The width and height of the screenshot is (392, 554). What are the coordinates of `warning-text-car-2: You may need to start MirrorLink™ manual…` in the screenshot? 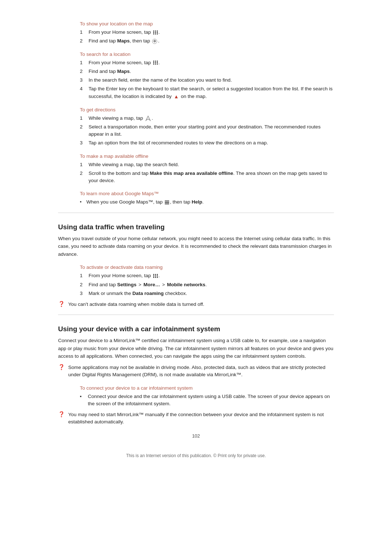 It's located at (201, 419).